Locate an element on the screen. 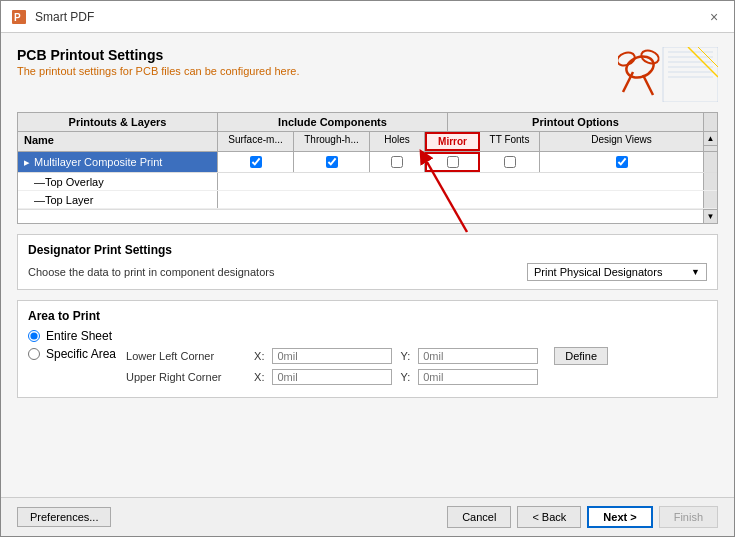 This screenshot has width=735, height=537. col-ttfonts: TT Fonts is located at coordinates (510, 142).